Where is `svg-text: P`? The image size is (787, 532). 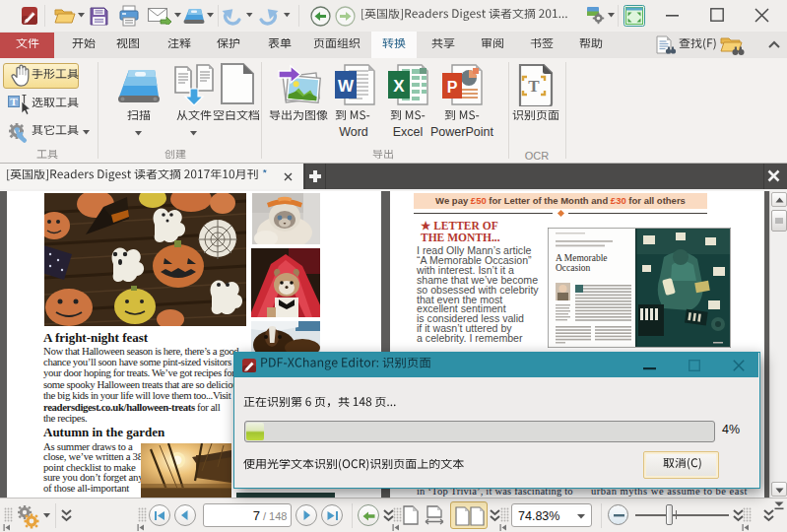
svg-text: P is located at coordinates (453, 87).